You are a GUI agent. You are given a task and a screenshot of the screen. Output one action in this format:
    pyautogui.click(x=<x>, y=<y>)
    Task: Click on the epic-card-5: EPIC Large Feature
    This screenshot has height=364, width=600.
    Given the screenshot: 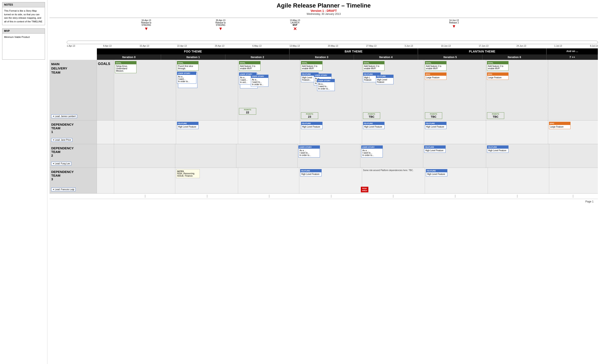 What is the action you would take?
    pyautogui.click(x=436, y=76)
    